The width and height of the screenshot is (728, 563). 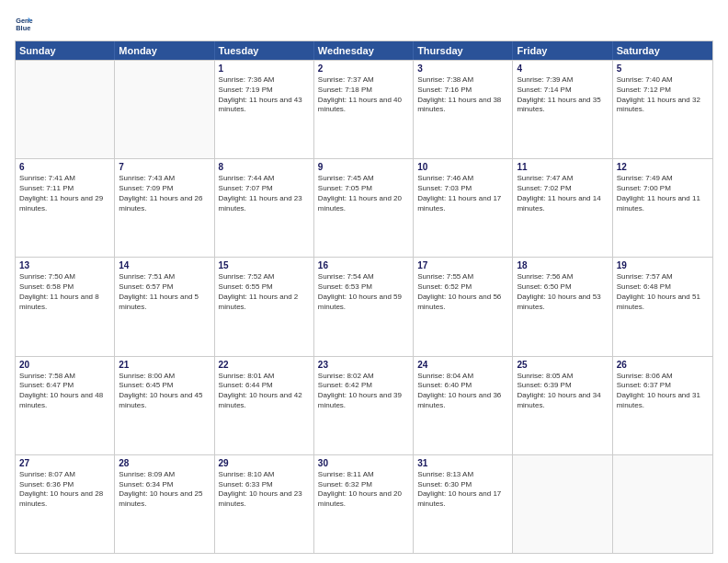 I want to click on logo: General Blue, so click(x=26, y=24).